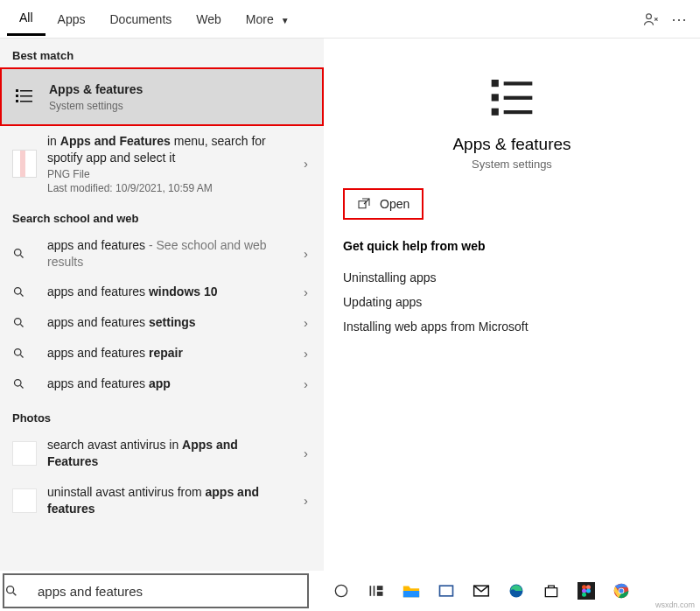 The width and height of the screenshot is (700, 611). I want to click on preview-title: Apps & features, so click(511, 144).